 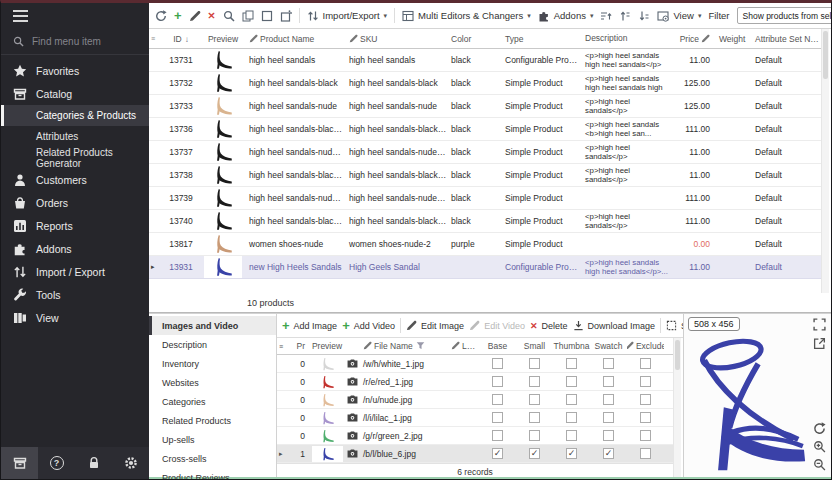 I want to click on small-checkbox: ✓, so click(x=534, y=454).